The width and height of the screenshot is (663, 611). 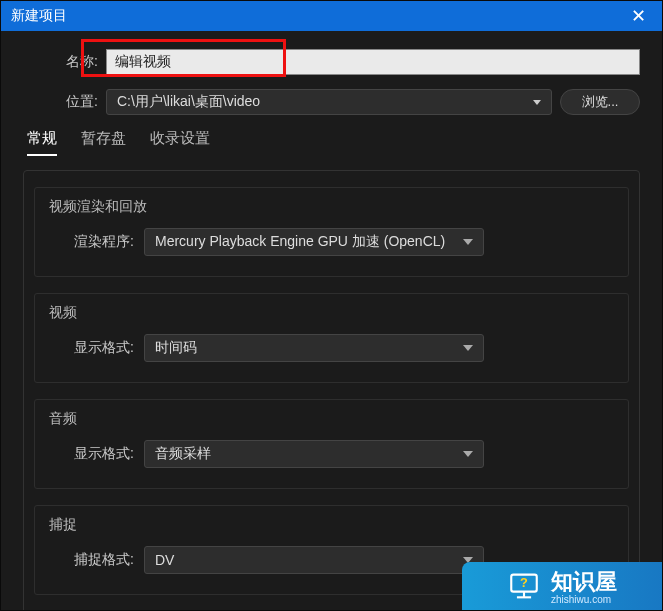 What do you see at coordinates (300, 242) in the screenshot?
I see `renderer-value: Mercury Playback Engine GPU 加速 (OpenCL)` at bounding box center [300, 242].